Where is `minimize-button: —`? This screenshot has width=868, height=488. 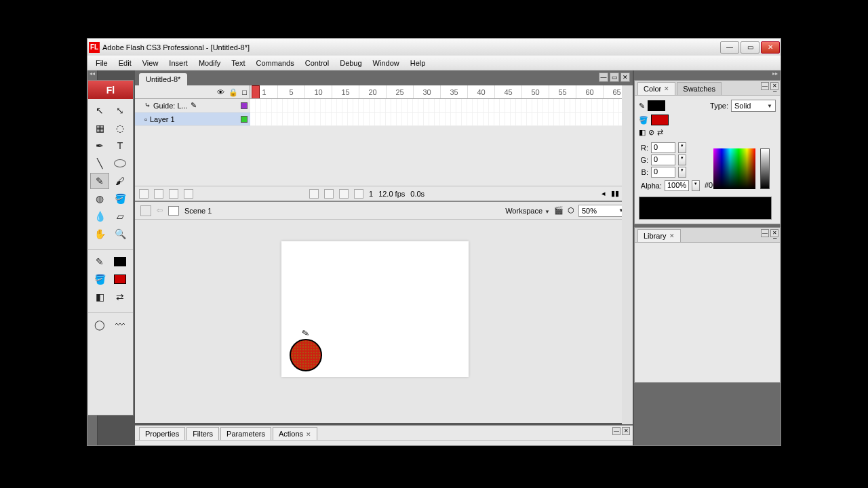
minimize-button: — is located at coordinates (730, 47).